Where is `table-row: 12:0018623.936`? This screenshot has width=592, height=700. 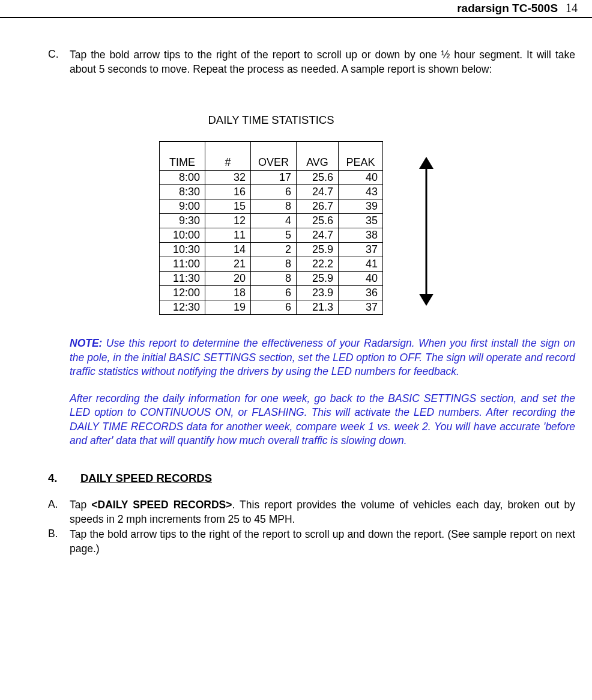 table-row: 12:0018623.936 is located at coordinates (271, 293).